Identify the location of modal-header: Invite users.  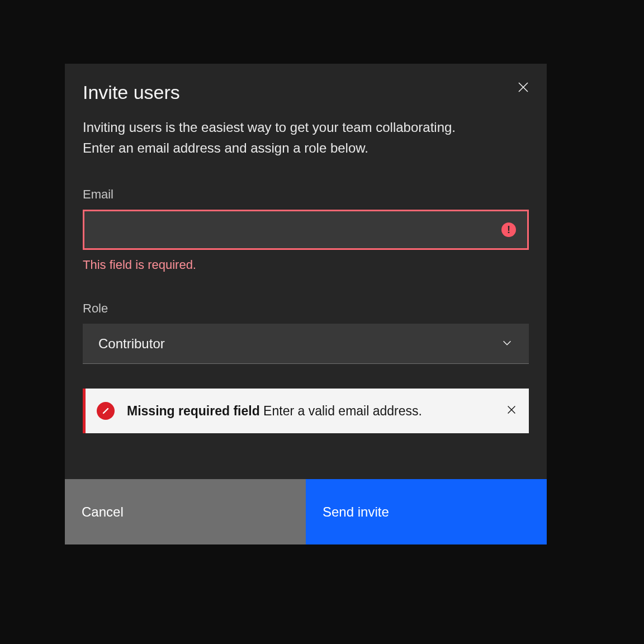
(306, 84).